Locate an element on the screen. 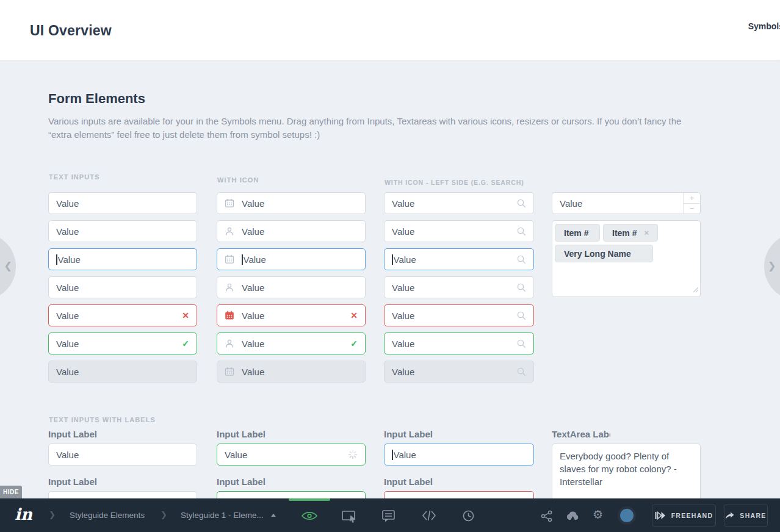  breadcrumb-project: Styleguide Elements is located at coordinates (107, 515).